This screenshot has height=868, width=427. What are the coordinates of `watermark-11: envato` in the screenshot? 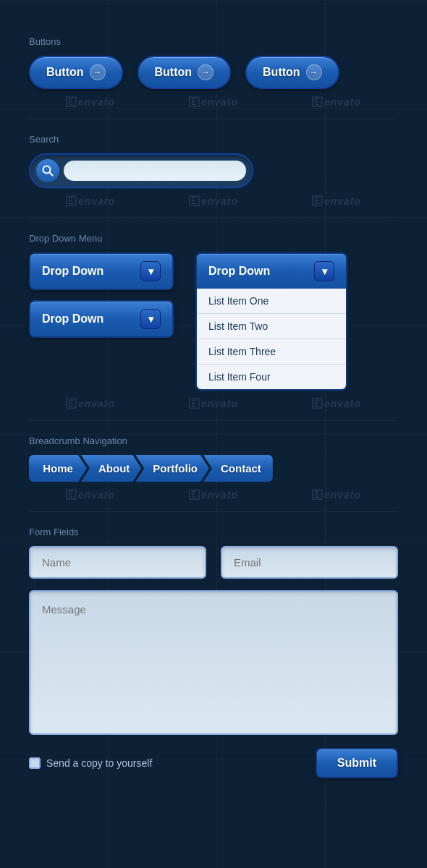 It's located at (214, 495).